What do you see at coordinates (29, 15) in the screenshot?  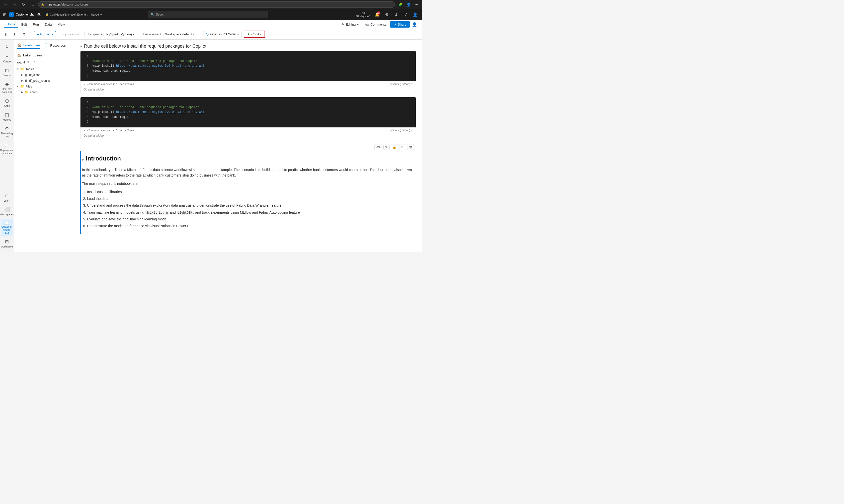 I see `app-title: Customer churn-5...` at bounding box center [29, 15].